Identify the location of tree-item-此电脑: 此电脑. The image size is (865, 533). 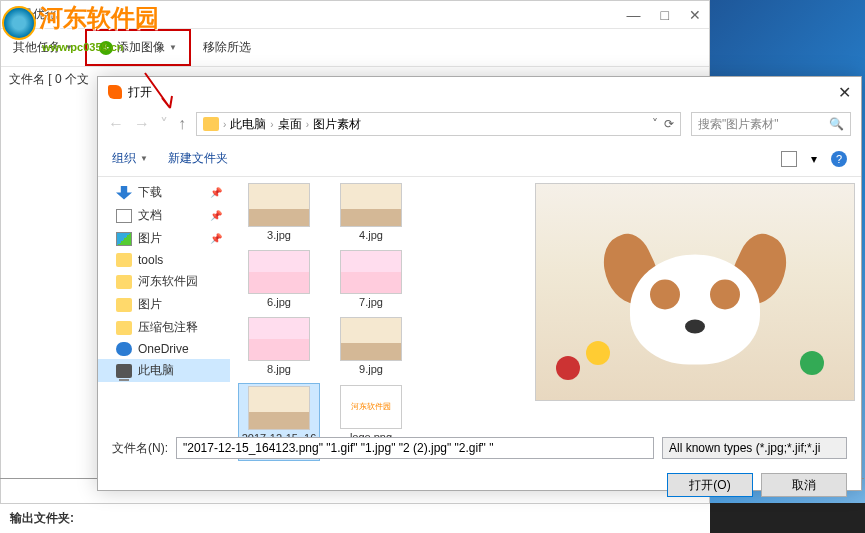
(164, 370).